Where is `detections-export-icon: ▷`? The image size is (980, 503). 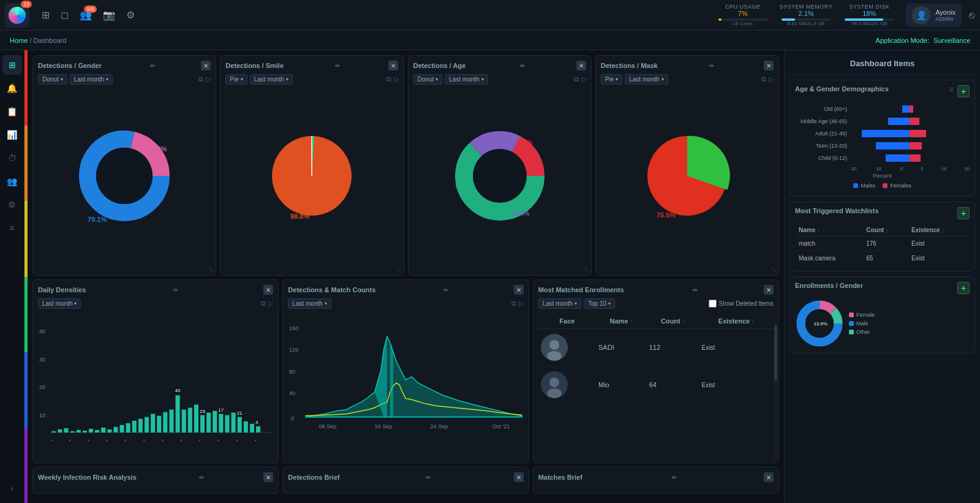
detections-export-icon: ▷ is located at coordinates (521, 304).